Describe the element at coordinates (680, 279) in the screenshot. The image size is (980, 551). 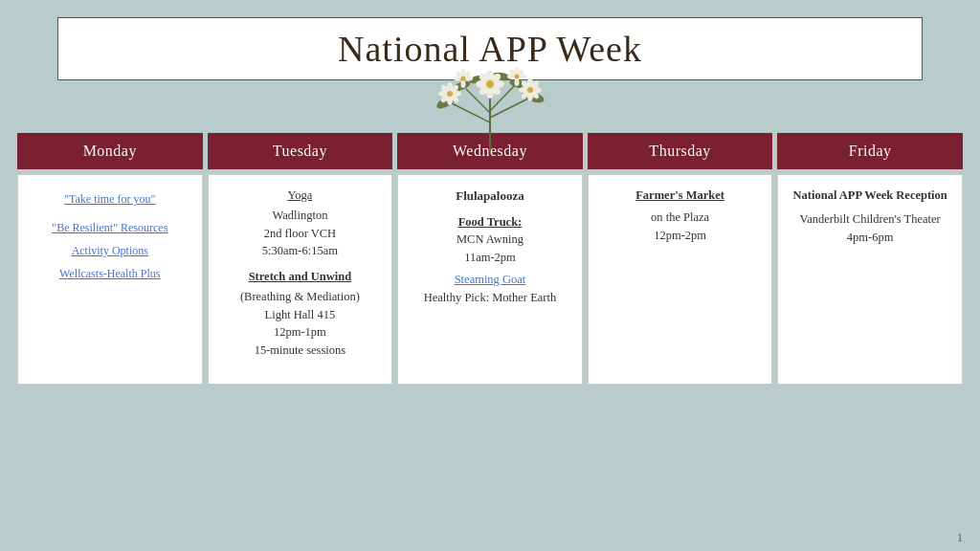
I see `thursday-card: Farmer's Market on the Plaza 12pm-2pm` at that location.